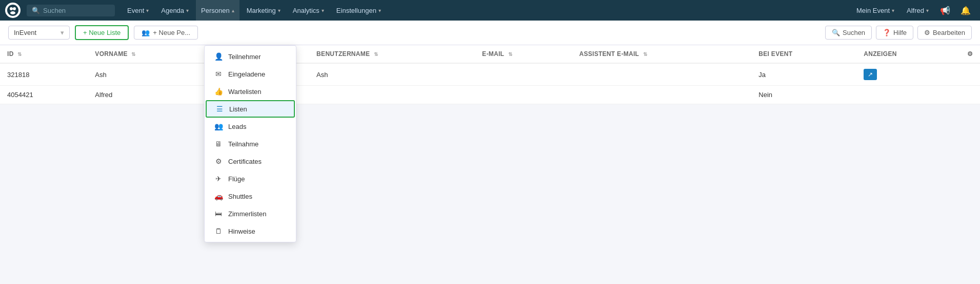  I want to click on hilfe-button: ❓ Hilfe, so click(894, 33).